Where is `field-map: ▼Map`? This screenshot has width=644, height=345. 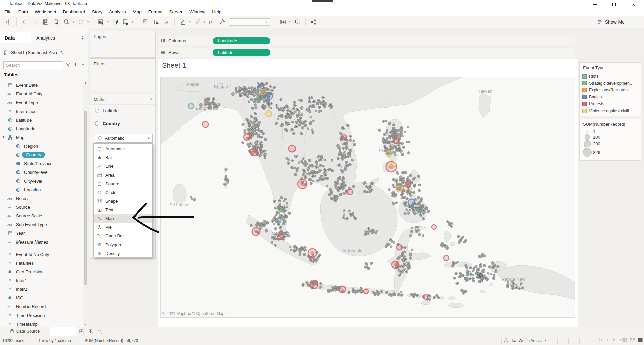
field-map: ▼Map is located at coordinates (42, 137).